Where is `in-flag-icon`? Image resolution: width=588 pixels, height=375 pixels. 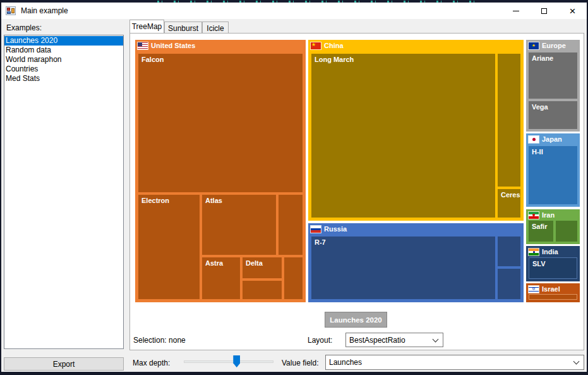
in-flag-icon is located at coordinates (534, 252).